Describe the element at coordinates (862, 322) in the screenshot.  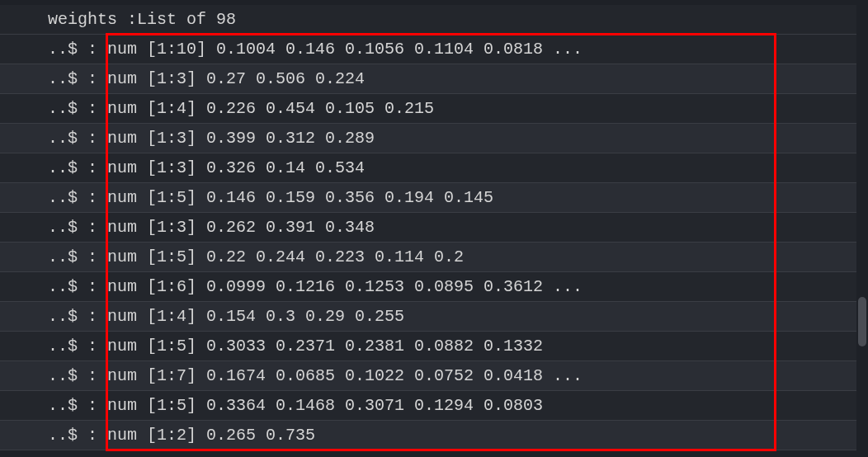
I see `scrollbar-thumb` at that location.